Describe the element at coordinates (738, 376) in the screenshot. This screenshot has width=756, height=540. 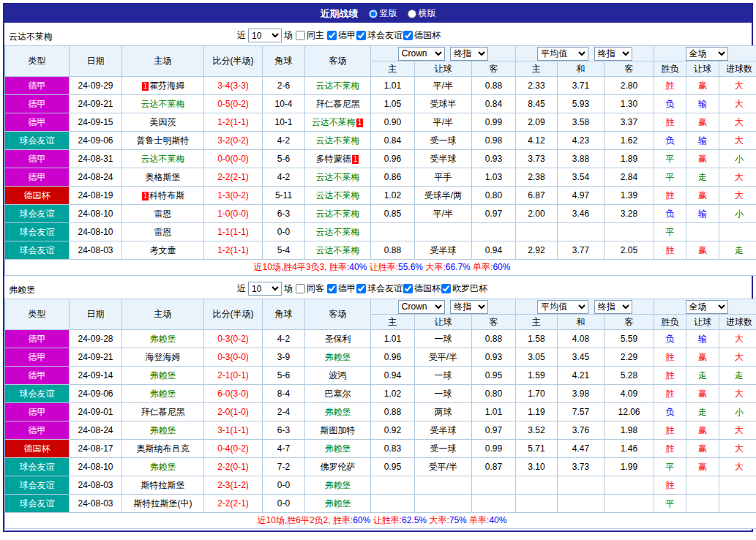
I see `goals-result-cell: 走` at that location.